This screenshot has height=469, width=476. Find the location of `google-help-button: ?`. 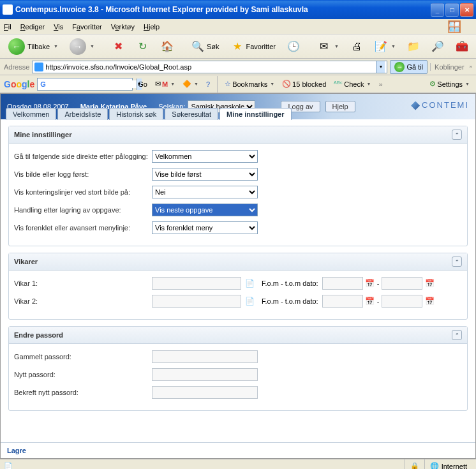

google-help-button: ? is located at coordinates (208, 84).